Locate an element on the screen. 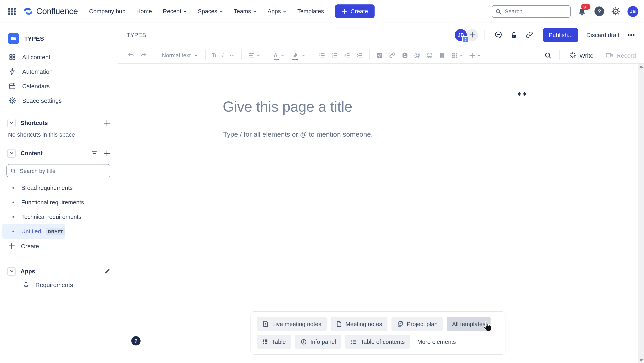  draft-badge: DRAFT is located at coordinates (56, 231).